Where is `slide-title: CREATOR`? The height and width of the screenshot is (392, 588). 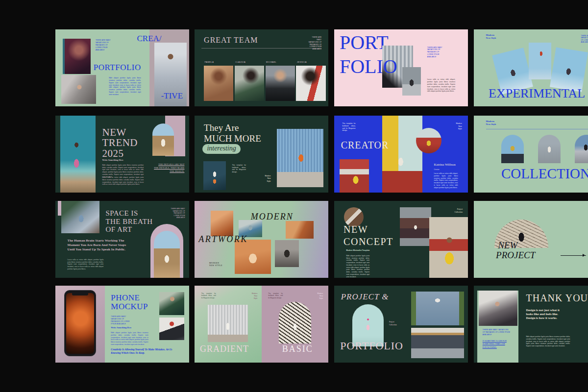
slide-title: CREATOR is located at coordinates (365, 145).